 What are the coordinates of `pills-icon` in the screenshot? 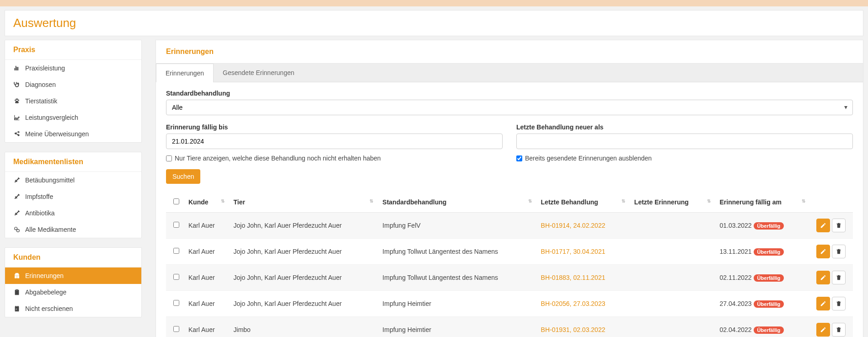 It's located at (17, 230).